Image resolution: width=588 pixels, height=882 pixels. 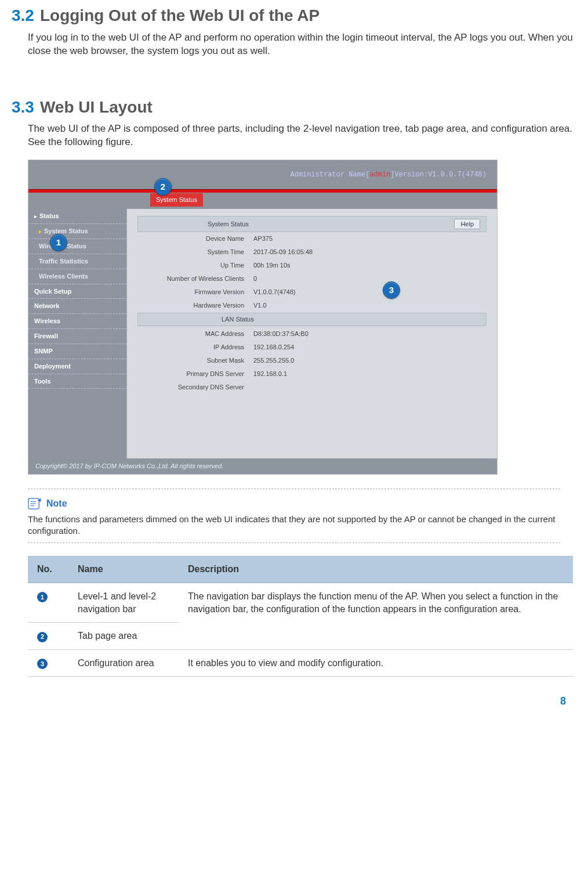 I want to click on nav-tools: Tools, so click(x=78, y=382).